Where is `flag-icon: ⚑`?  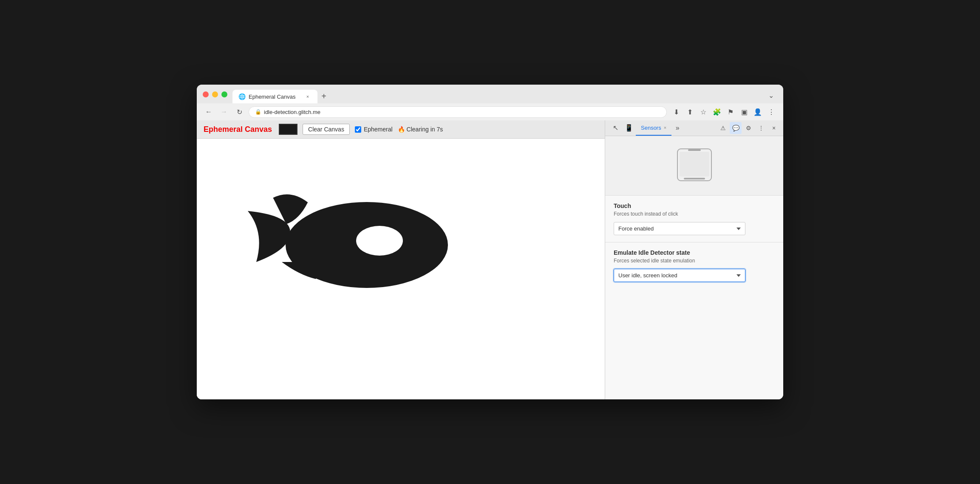 flag-icon: ⚑ is located at coordinates (731, 112).